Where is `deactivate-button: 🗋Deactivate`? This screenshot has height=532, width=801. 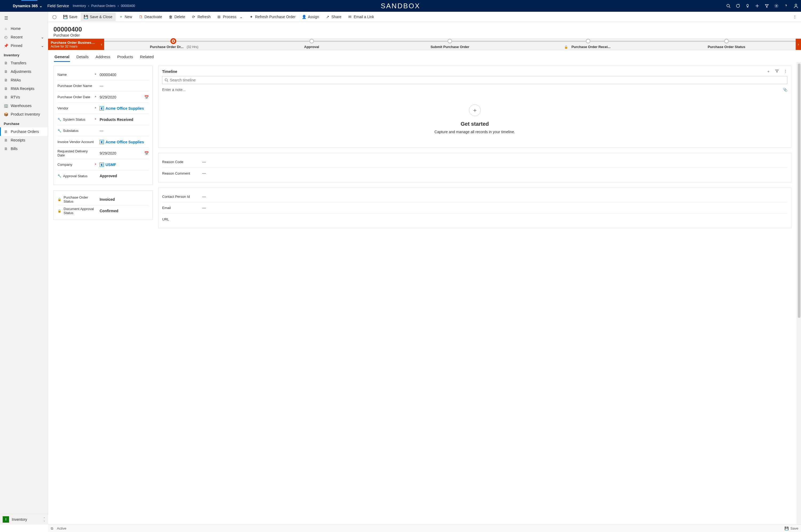 deactivate-button: 🗋Deactivate is located at coordinates (150, 17).